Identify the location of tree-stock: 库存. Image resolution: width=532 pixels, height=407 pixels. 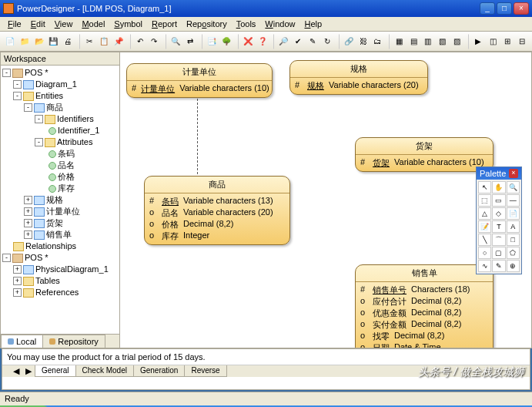
(66, 188).